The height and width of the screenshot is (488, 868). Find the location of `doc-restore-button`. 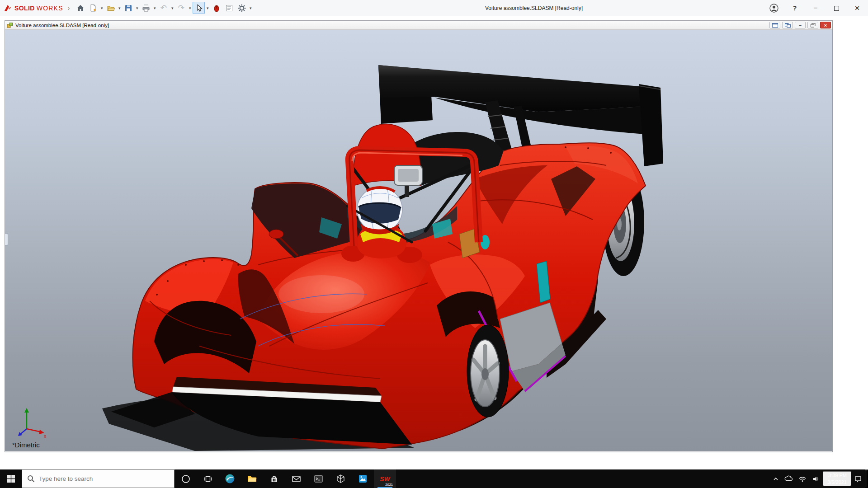

doc-restore-button is located at coordinates (813, 25).